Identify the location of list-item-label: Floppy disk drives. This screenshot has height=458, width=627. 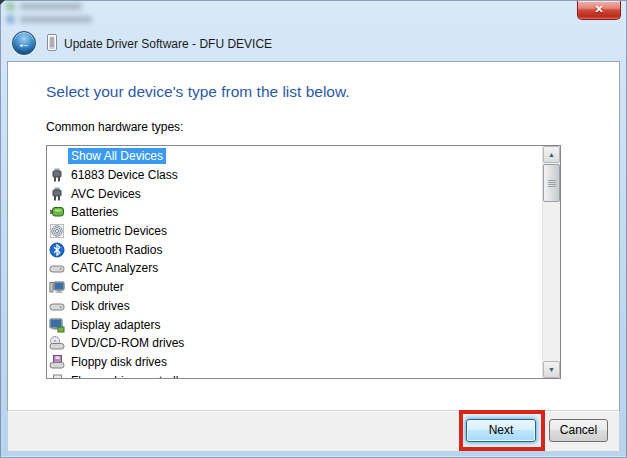
(119, 362).